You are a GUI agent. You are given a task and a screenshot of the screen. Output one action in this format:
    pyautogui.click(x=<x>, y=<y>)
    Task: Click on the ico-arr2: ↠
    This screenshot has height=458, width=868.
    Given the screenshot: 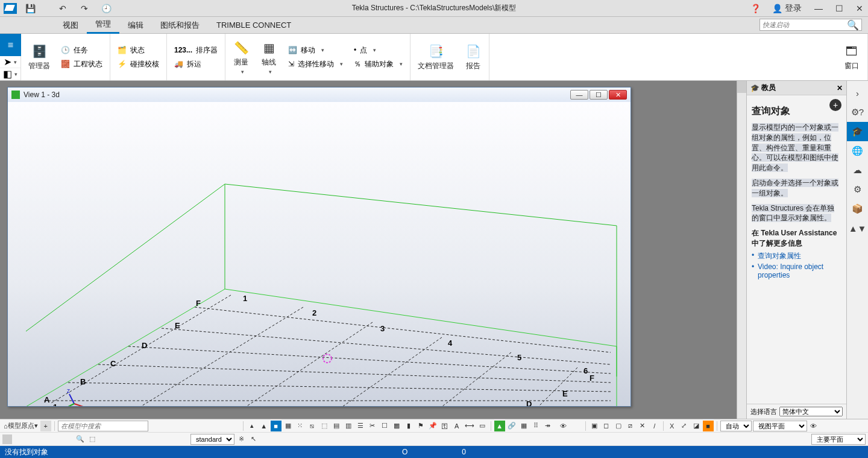 What is the action you would take?
    pyautogui.click(x=548, y=426)
    